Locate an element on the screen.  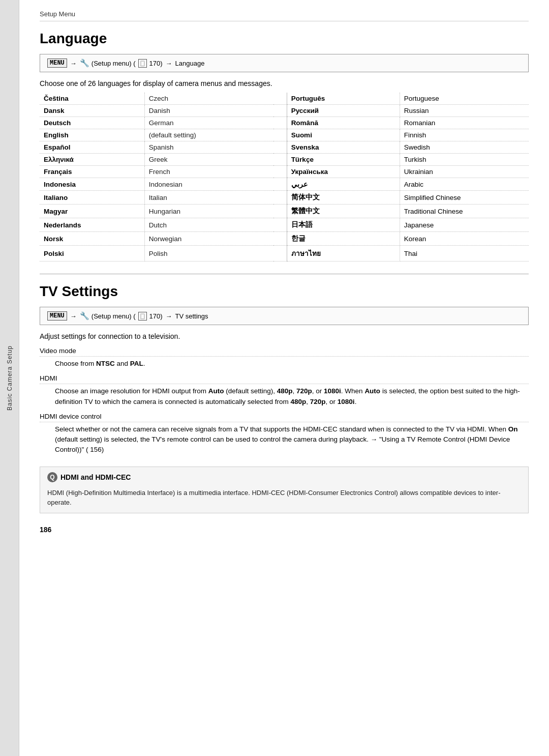
setting-detail-2: Select whether or not the camera can rec… is located at coordinates (284, 441).